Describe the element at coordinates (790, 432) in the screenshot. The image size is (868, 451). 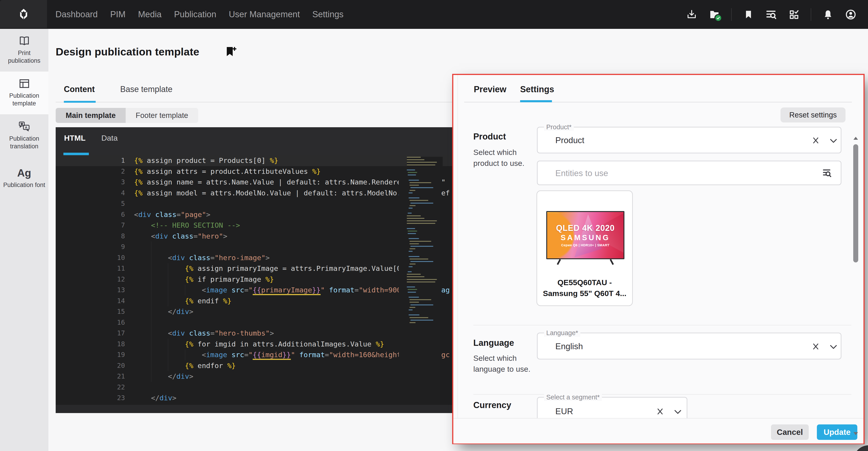
I see `cancel-button: Cancel` at that location.